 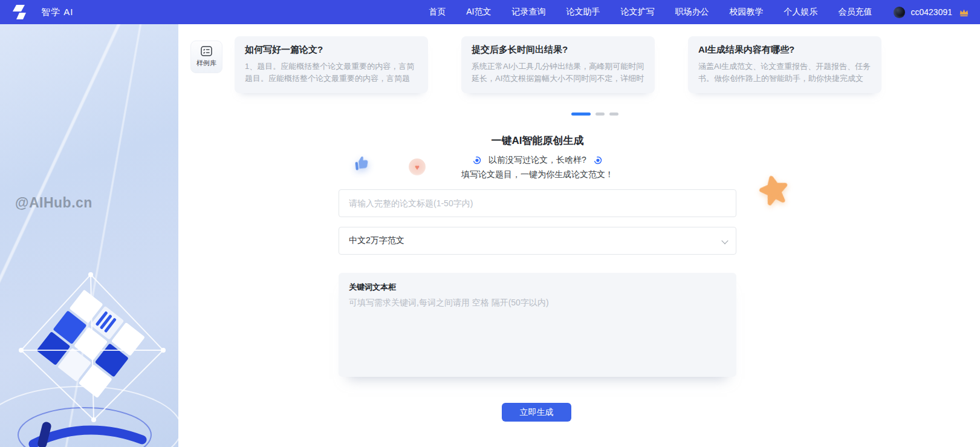 I want to click on keywords-label: 关键词文本柜, so click(x=537, y=287).